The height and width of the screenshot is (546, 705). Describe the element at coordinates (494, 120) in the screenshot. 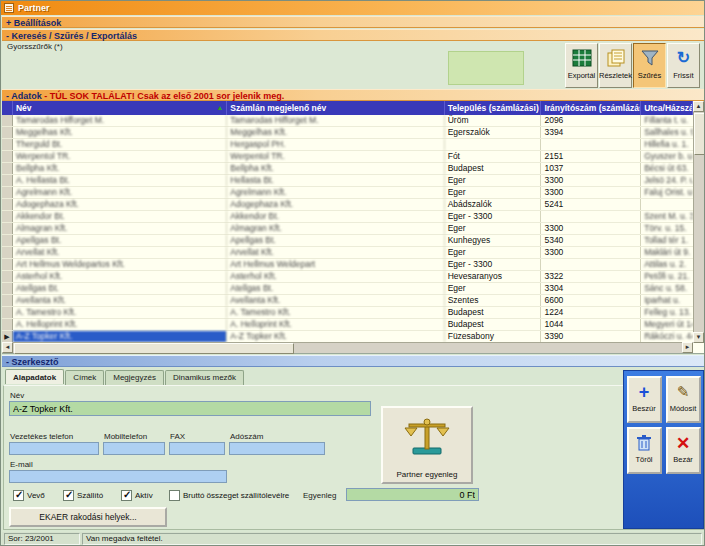

I see `cell-telepules: Üröm` at that location.